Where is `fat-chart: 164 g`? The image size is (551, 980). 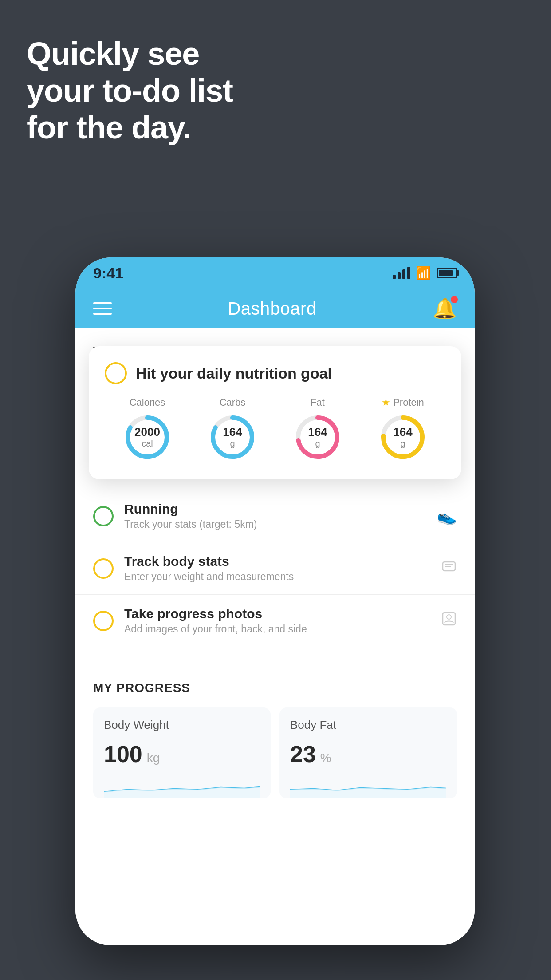
fat-chart: 164 g is located at coordinates (318, 437).